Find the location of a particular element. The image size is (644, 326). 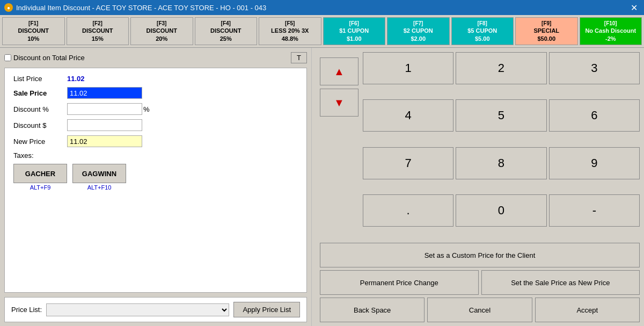

toolbar: [F1] DISCOUNT 10% [F2] DISCOUNT 15% [F3]… is located at coordinates (322, 31).